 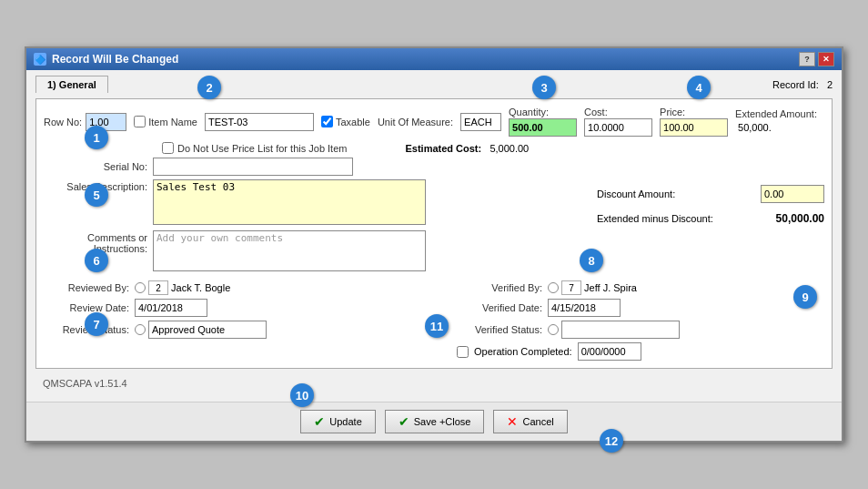 I want to click on verified-date-row: Verified Date:, so click(x=641, y=308).